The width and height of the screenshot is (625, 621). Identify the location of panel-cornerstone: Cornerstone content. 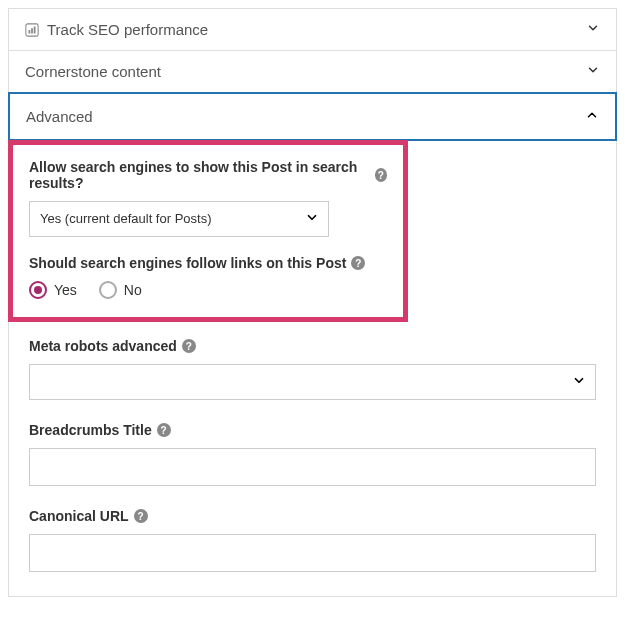
(312, 72).